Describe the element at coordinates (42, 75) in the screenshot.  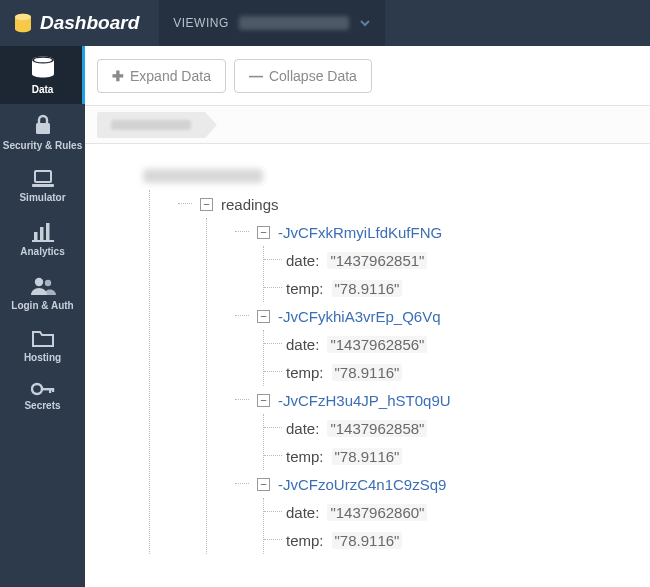
I see `sidebar-item-data: Data` at that location.